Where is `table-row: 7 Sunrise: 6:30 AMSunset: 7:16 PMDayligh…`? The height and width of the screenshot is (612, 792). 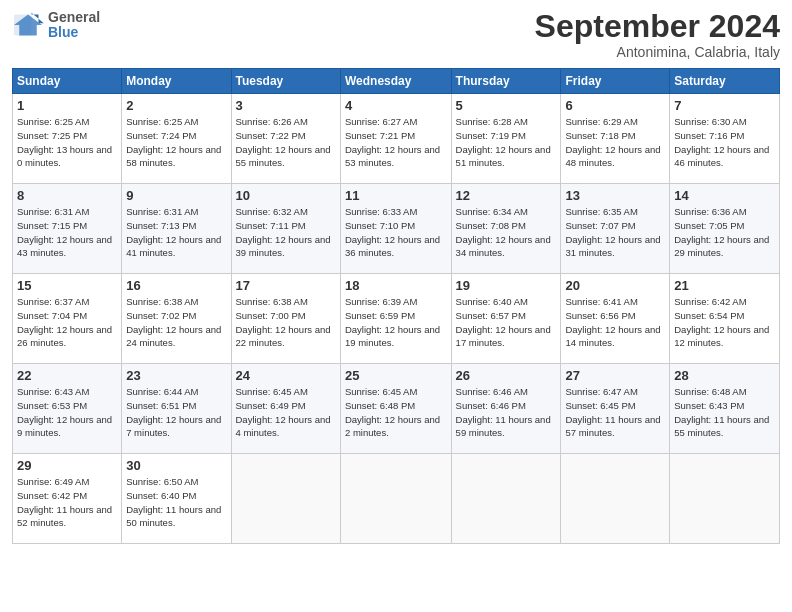 table-row: 7 Sunrise: 6:30 AMSunset: 7:16 PMDayligh… is located at coordinates (725, 139).